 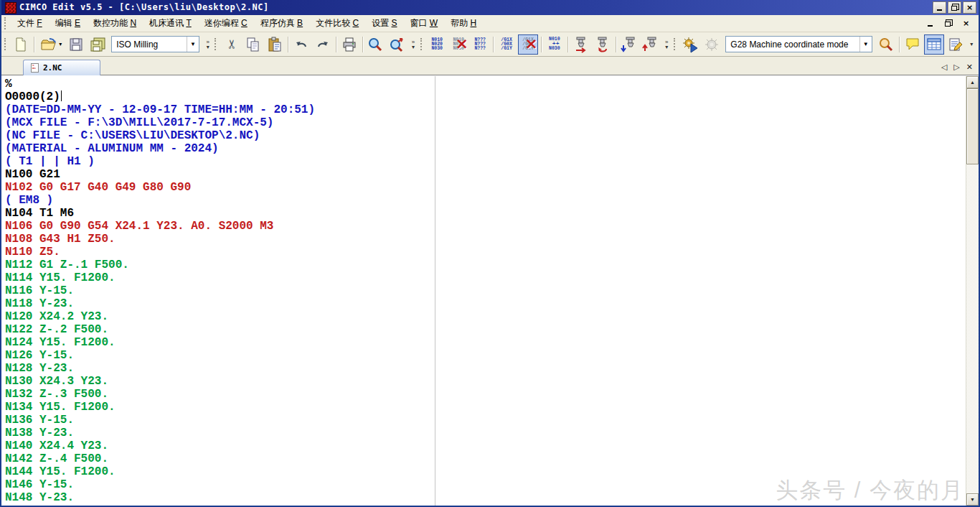 What do you see at coordinates (712, 45) in the screenshot?
I see `macro-edit-button` at bounding box center [712, 45].